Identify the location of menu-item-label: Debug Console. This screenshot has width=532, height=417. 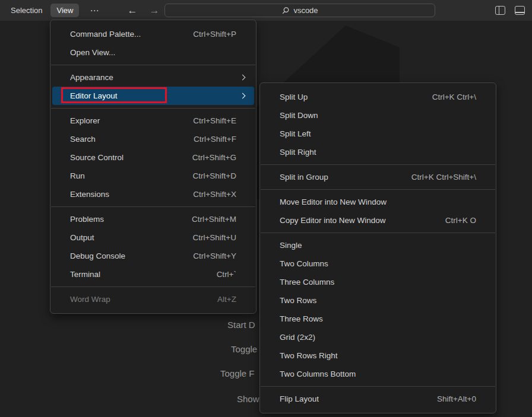
(97, 256).